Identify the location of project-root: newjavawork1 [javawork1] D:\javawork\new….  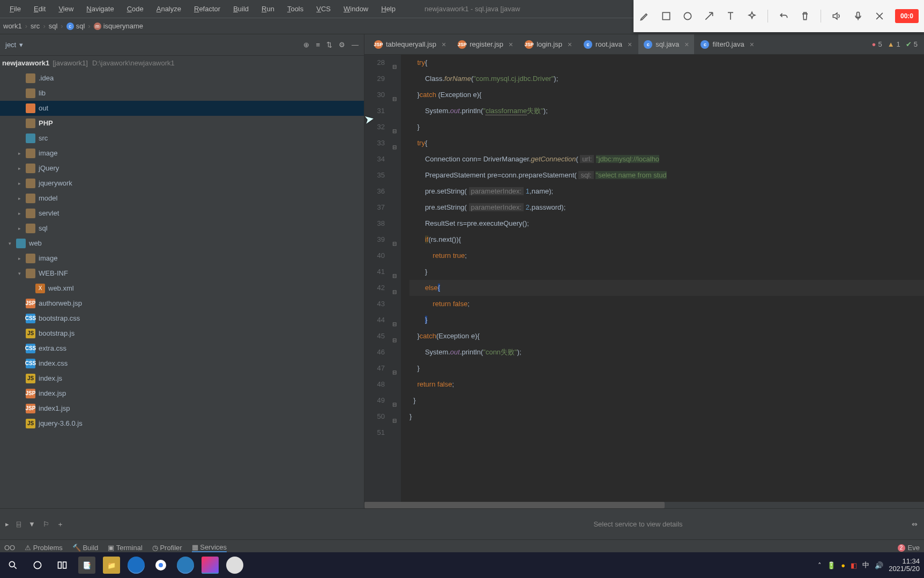
(182, 63).